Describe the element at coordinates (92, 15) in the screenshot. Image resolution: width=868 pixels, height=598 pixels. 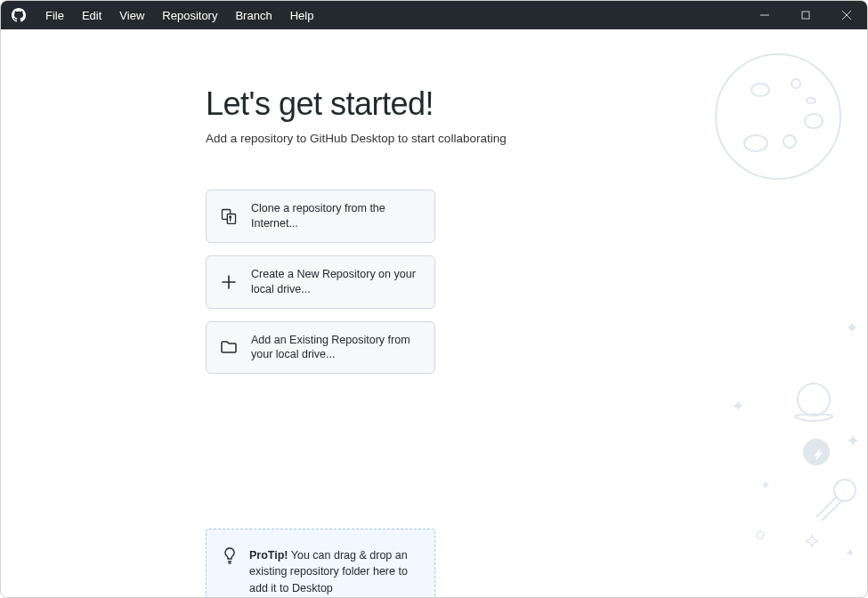
I see `menu-edit: Edit` at that location.